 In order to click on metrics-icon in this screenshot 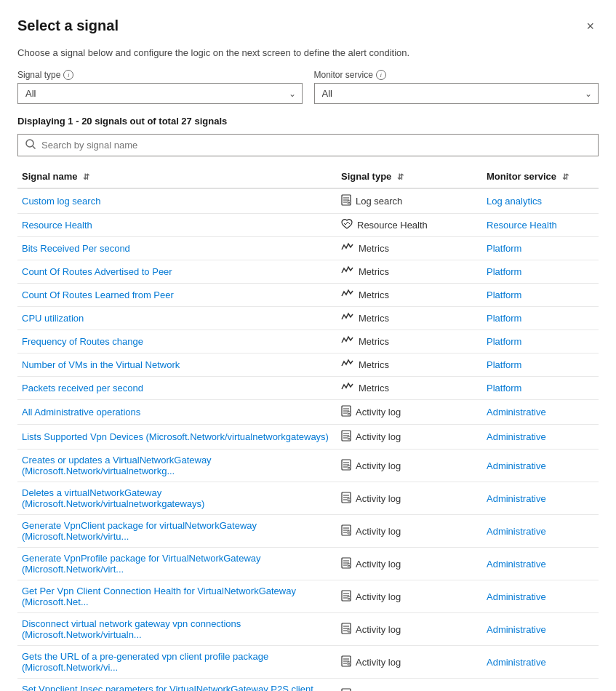, I will do `click(348, 342)`.